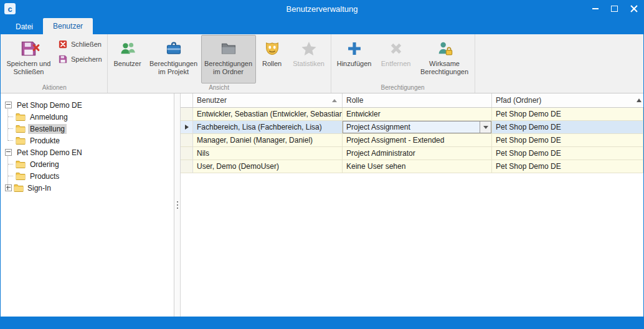 The width and height of the screenshot is (644, 329). I want to click on benutzer-view-button: Benutzer, so click(128, 59).